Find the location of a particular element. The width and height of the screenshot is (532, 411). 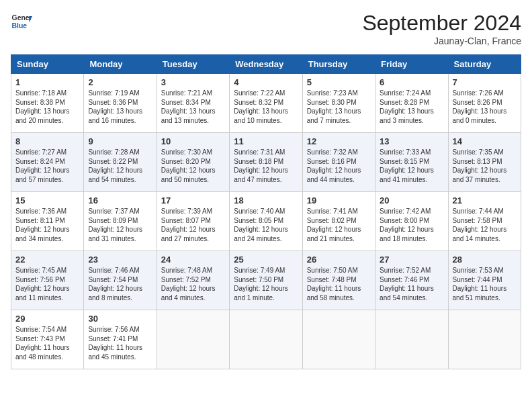

day-info-6: Sunrise: 7:24 AM Sunset: 8:28 PM Dayligh… is located at coordinates (411, 107).